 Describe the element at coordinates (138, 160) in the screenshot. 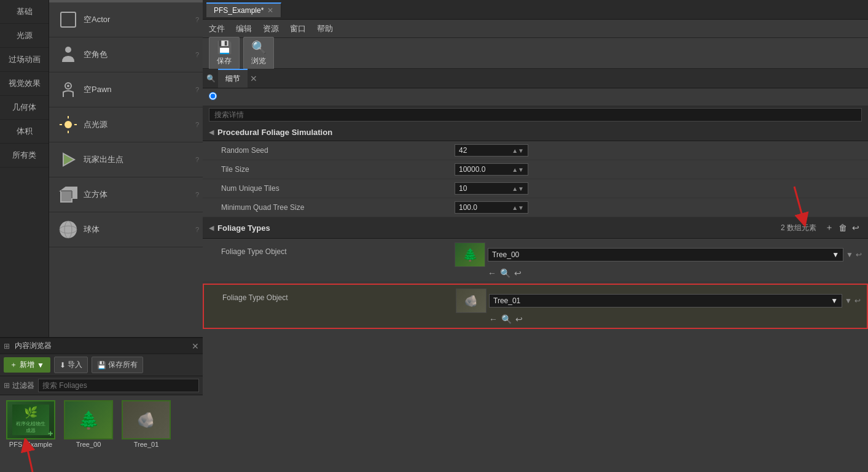

I see `actor-name-player-start: 玩家出生点` at that location.